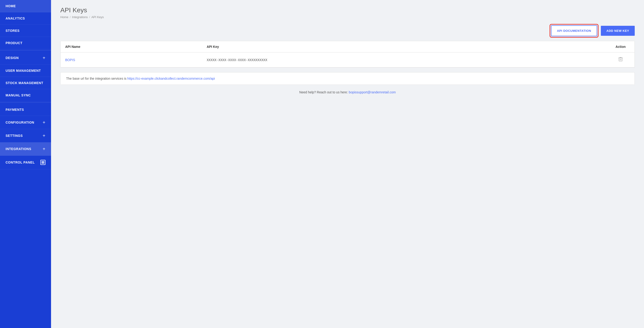  I want to click on page-header: API Keys Home / Integrations / API Keys, so click(348, 12).